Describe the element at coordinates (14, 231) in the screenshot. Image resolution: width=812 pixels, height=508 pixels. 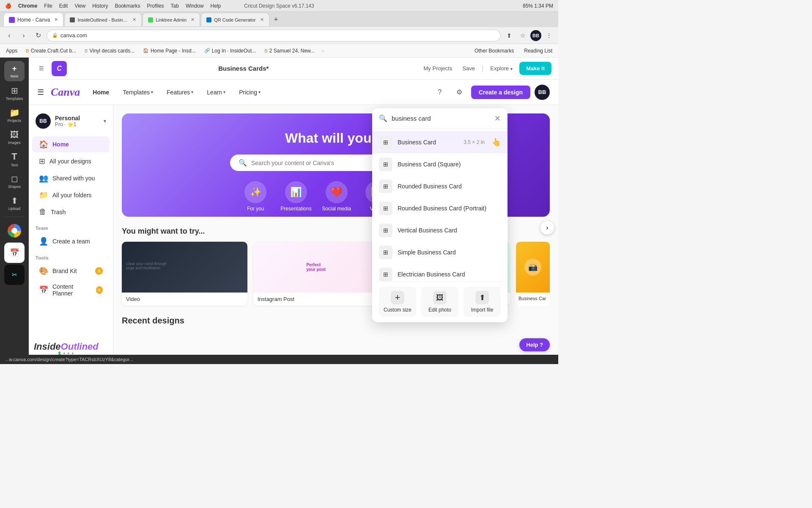
I see `dock-app-chrome` at that location.